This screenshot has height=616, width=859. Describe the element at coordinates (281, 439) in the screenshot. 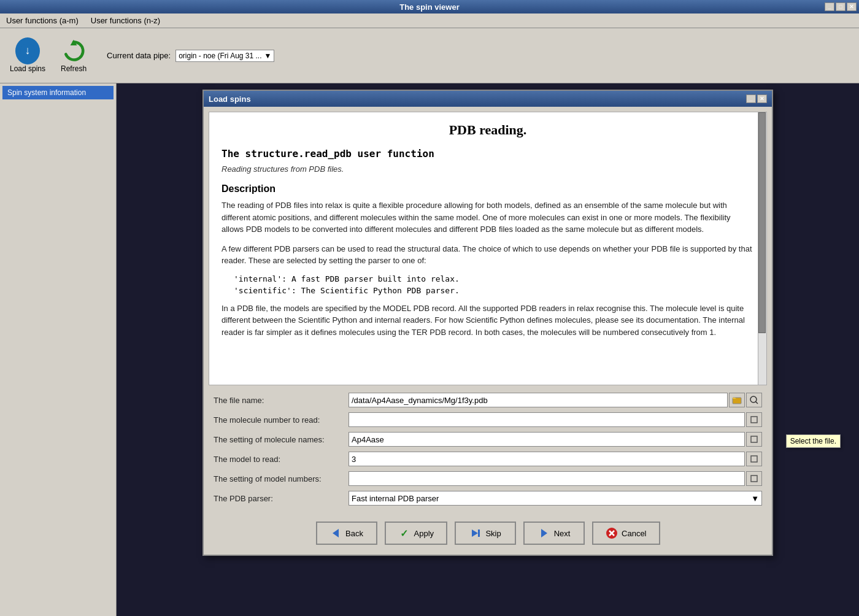

I see `mol-names-label: The setting of molecule names:` at that location.